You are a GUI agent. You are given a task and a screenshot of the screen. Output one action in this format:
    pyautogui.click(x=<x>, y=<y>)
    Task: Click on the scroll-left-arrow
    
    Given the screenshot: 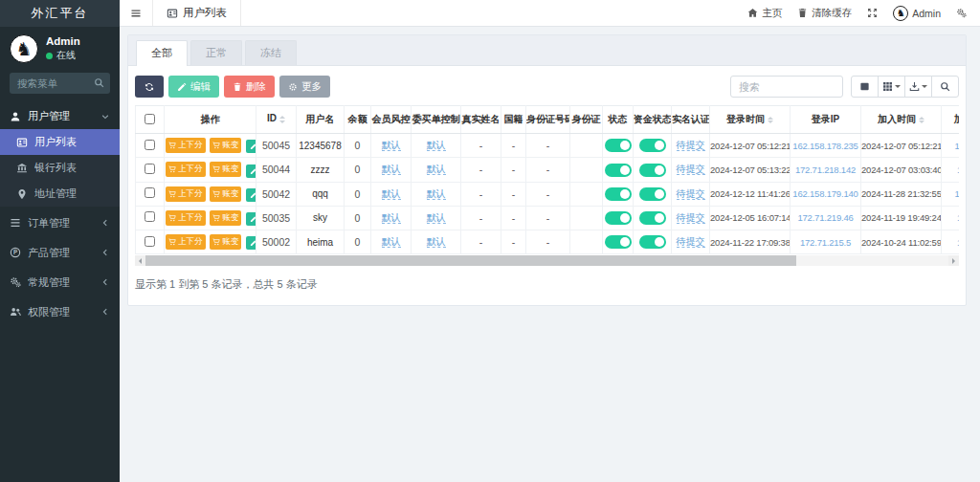 What is the action you would take?
    pyautogui.click(x=140, y=260)
    